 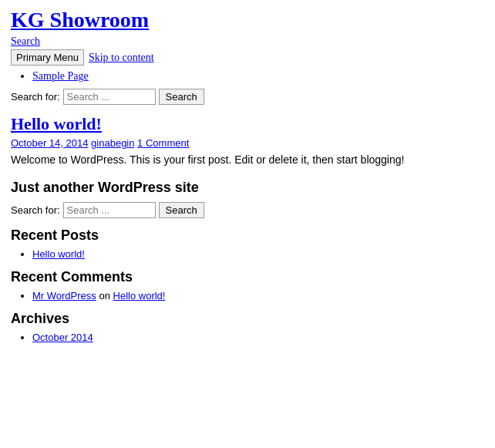 What do you see at coordinates (248, 188) in the screenshot?
I see `site-tagline: Just another WordPress site` at bounding box center [248, 188].